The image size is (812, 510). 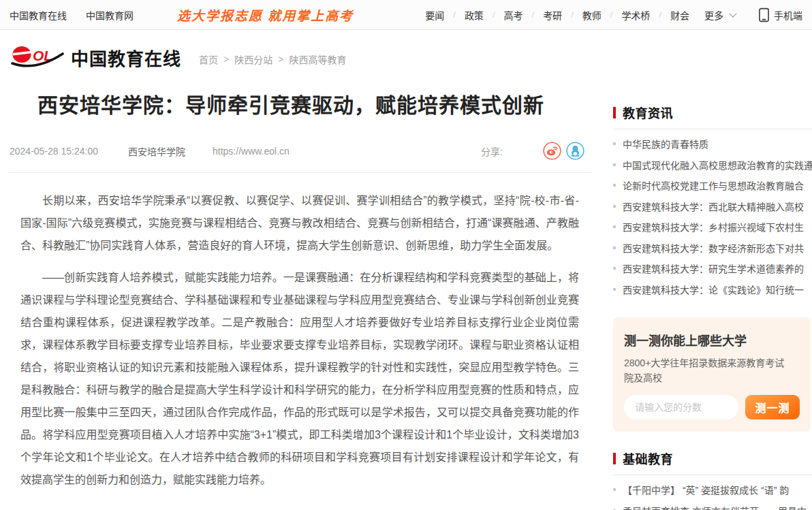 I want to click on breadcrumb-shaanxi: 陕西分站, so click(x=253, y=59).